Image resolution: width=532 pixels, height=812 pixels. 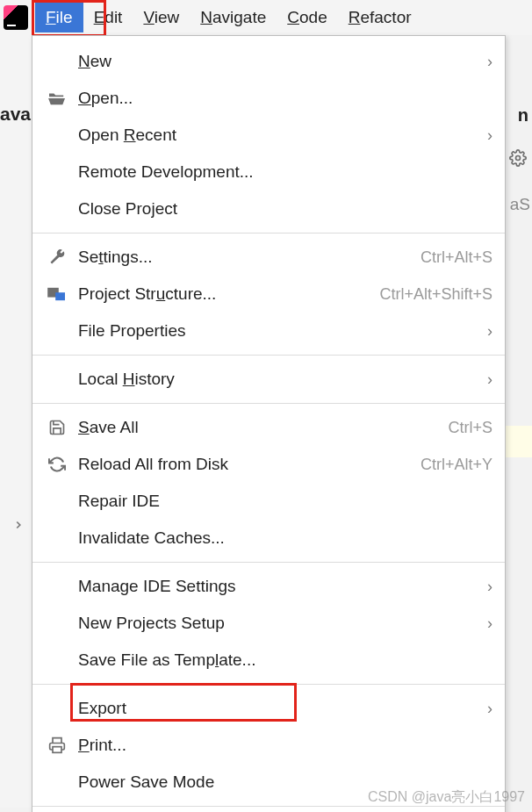 What do you see at coordinates (57, 464) in the screenshot?
I see `reload-icon` at bounding box center [57, 464].